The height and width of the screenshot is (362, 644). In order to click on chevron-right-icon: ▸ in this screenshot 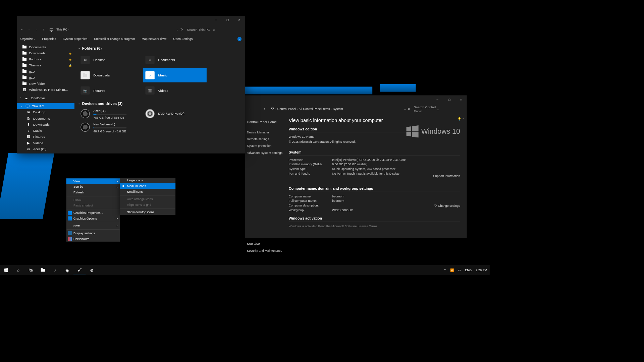, I will do `click(117, 219)`.